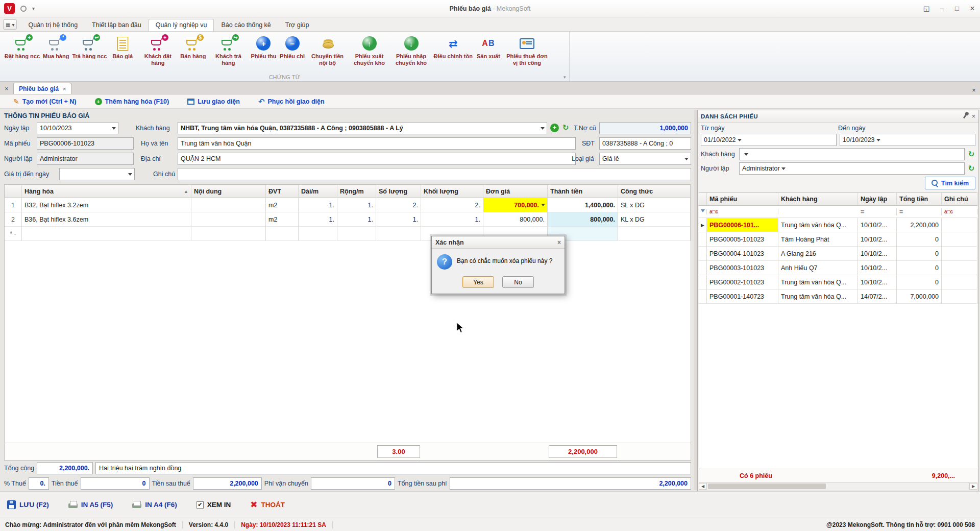 This screenshot has height=531, width=980. Describe the element at coordinates (498, 243) in the screenshot. I see `dialog-title-bar: Xác nhận ×` at that location.